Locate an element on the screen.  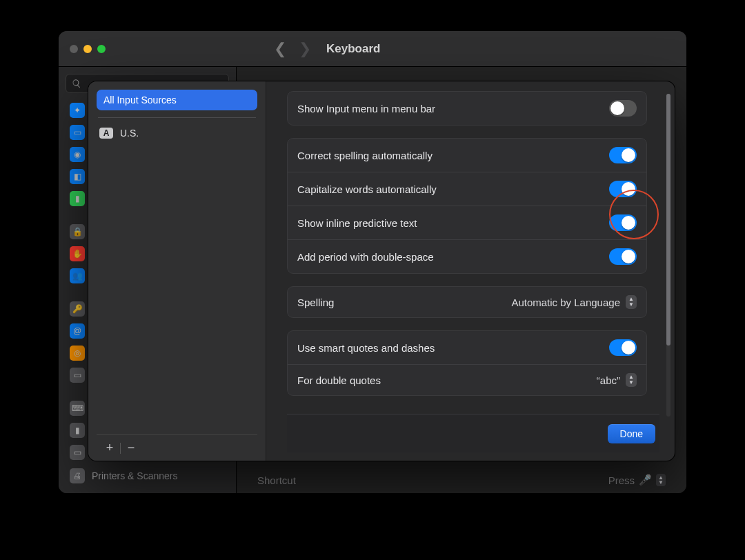
group-text: Correct spelling automatically Capitaliz… is located at coordinates (467, 206).